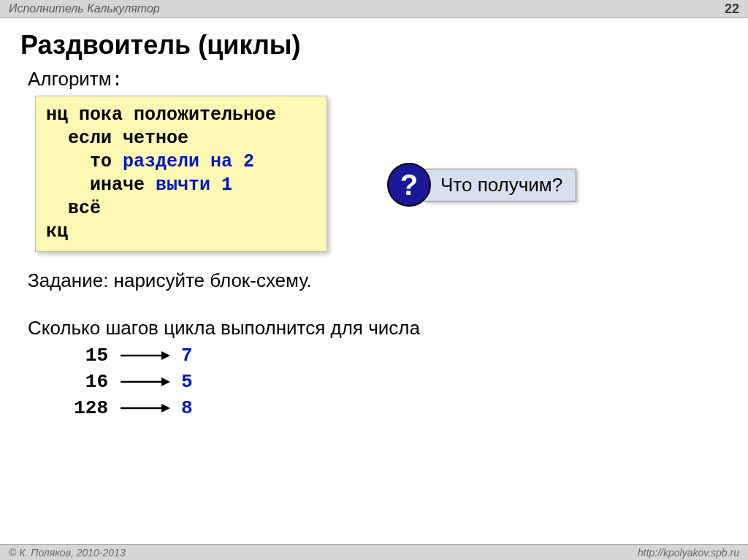  I want to click on code-l3b: раздели на 2, so click(188, 162).